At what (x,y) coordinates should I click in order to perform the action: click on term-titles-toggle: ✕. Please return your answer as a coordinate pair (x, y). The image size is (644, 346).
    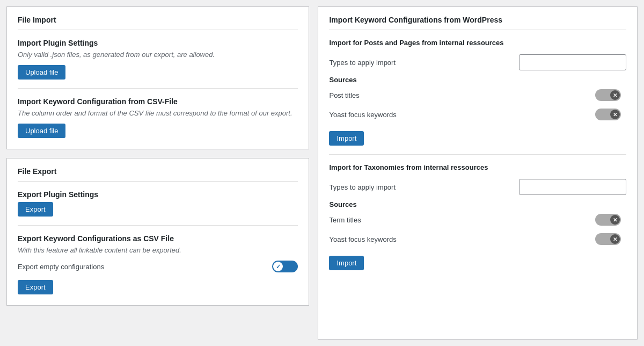
    Looking at the image, I should click on (611, 220).